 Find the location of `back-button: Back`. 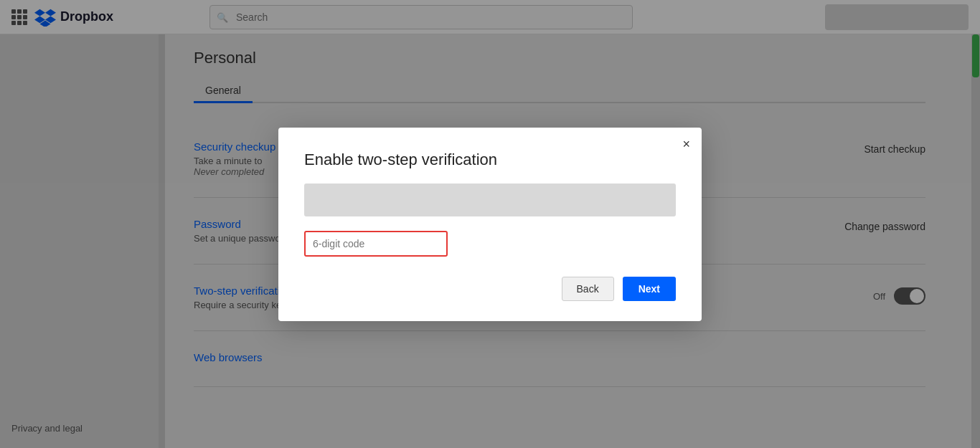

back-button: Back is located at coordinates (588, 289).